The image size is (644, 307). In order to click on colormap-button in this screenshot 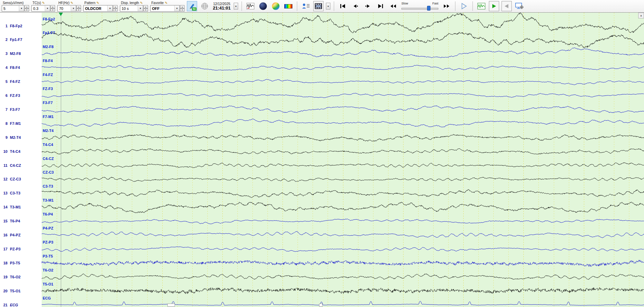, I will do `click(288, 6)`.